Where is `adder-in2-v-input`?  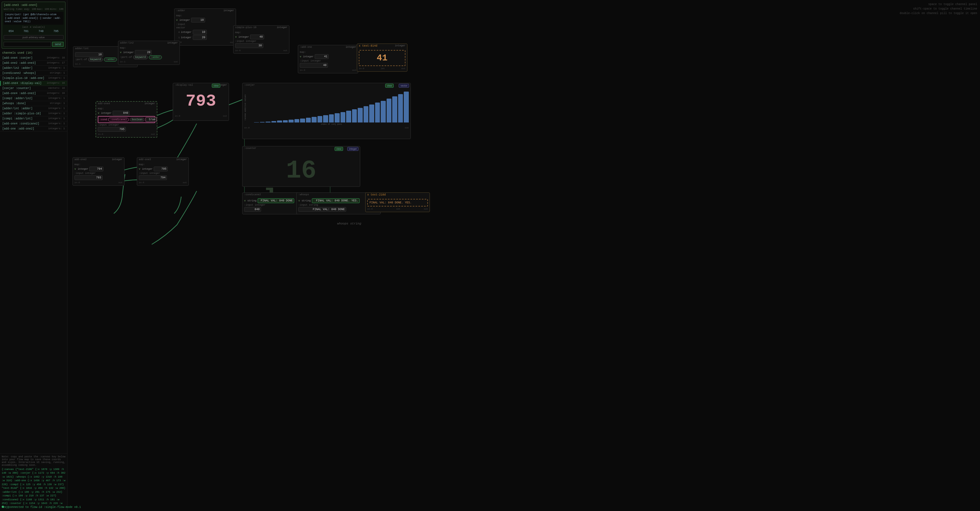
adder-in2-v-input is located at coordinates (143, 53).